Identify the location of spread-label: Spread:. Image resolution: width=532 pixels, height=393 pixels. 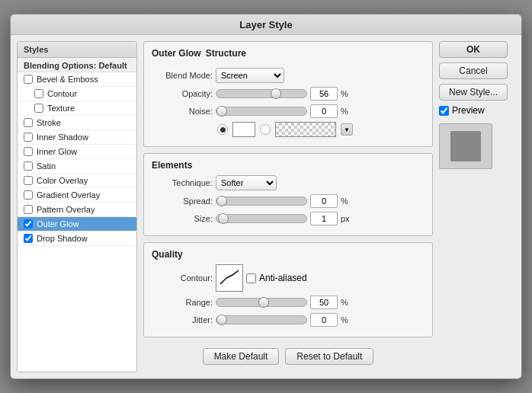
(182, 201).